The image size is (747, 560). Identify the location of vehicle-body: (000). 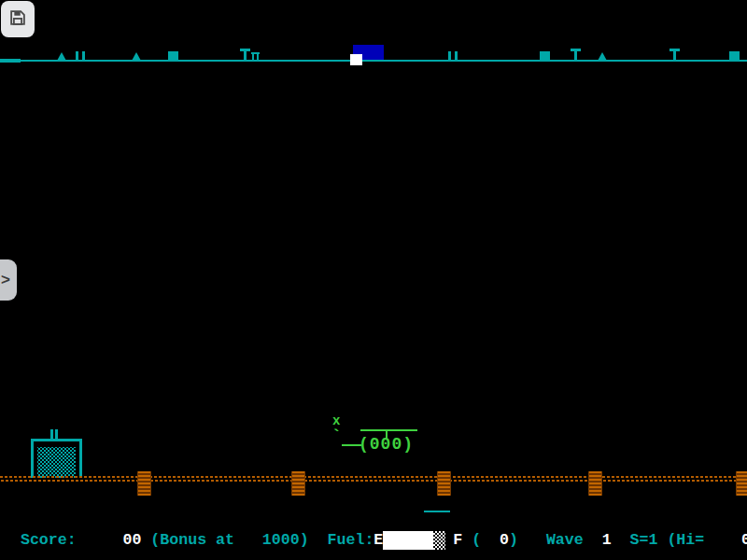
(387, 444).